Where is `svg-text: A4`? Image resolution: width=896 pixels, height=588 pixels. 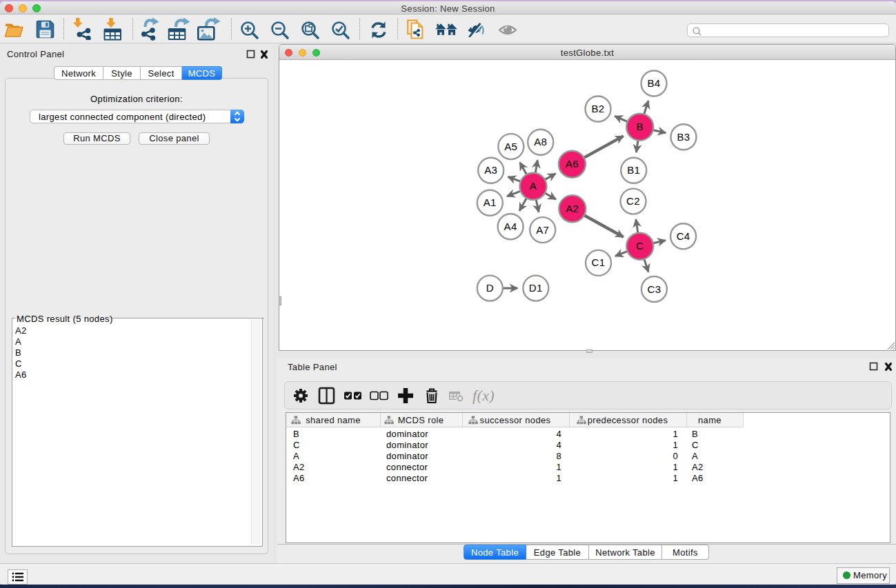 svg-text: A4 is located at coordinates (510, 226).